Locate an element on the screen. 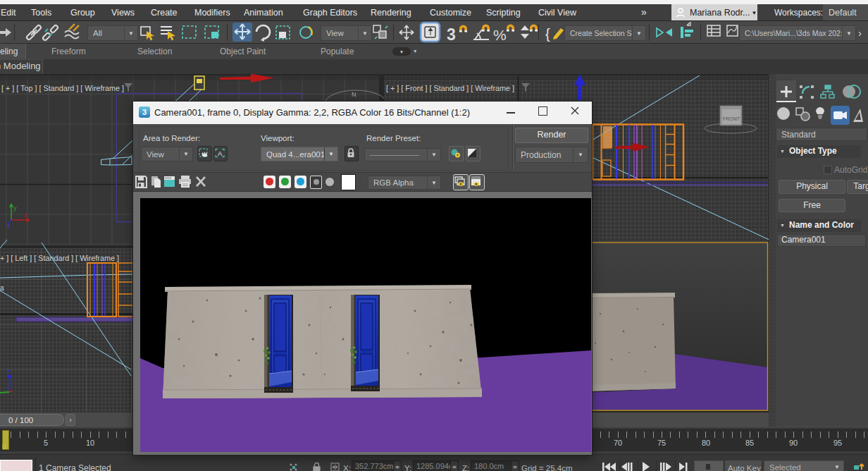 The image size is (868, 471). svg-text: A is located at coordinates (220, 154).